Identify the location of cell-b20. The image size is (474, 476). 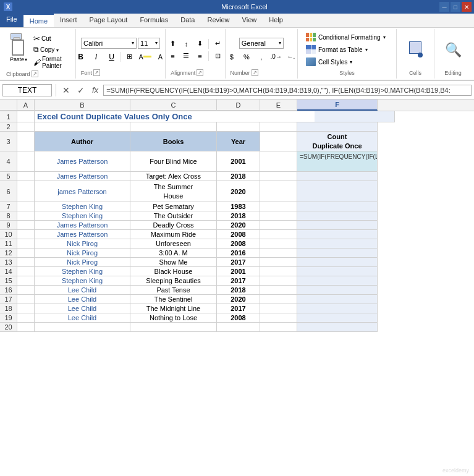
(83, 328).